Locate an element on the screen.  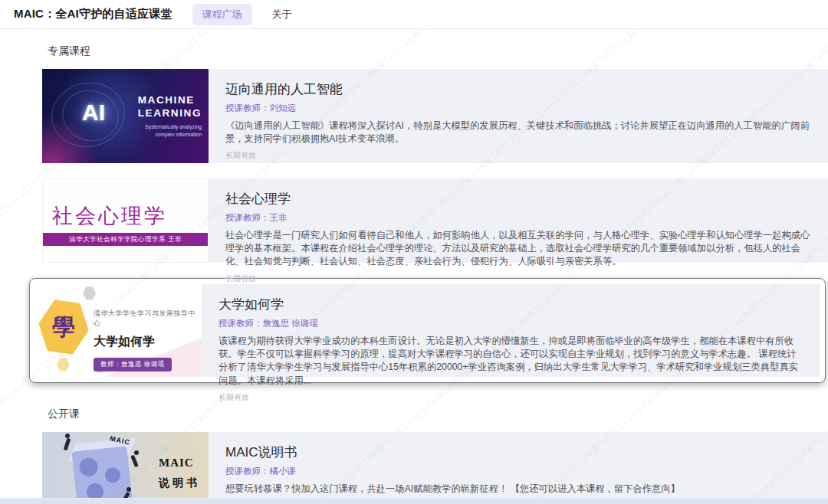
banner-psy-department-bar: 清华大学社会科学学院心理学系 王非 is located at coordinates (126, 239).